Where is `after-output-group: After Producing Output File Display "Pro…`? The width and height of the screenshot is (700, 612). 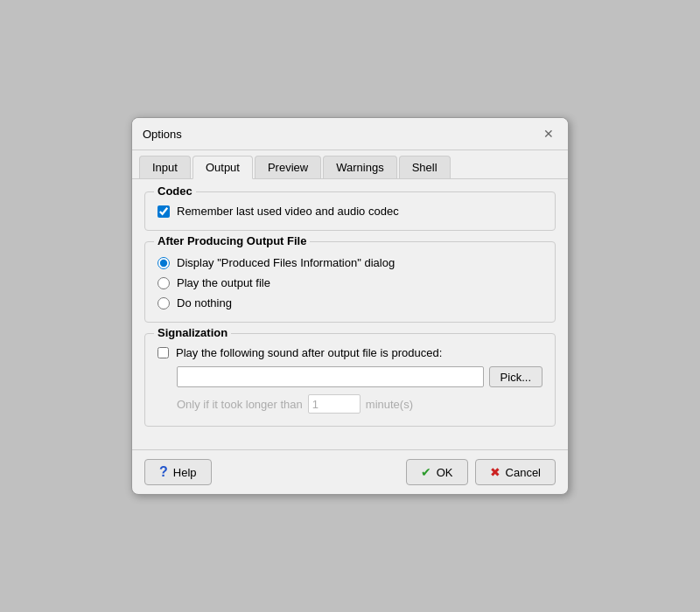
after-output-group: After Producing Output File Display "Pro… is located at coordinates (350, 282).